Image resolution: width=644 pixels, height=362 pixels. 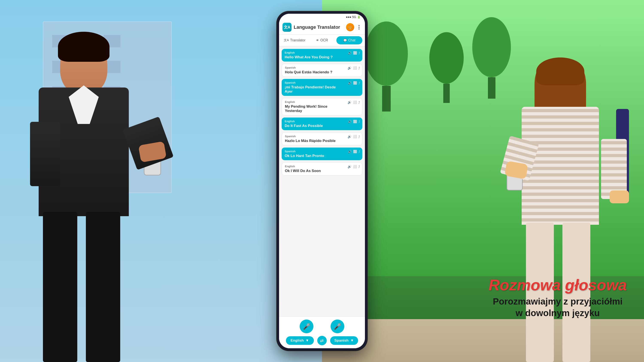 I want to click on tab-ocr: 👁 OCR, so click(x=322, y=40).